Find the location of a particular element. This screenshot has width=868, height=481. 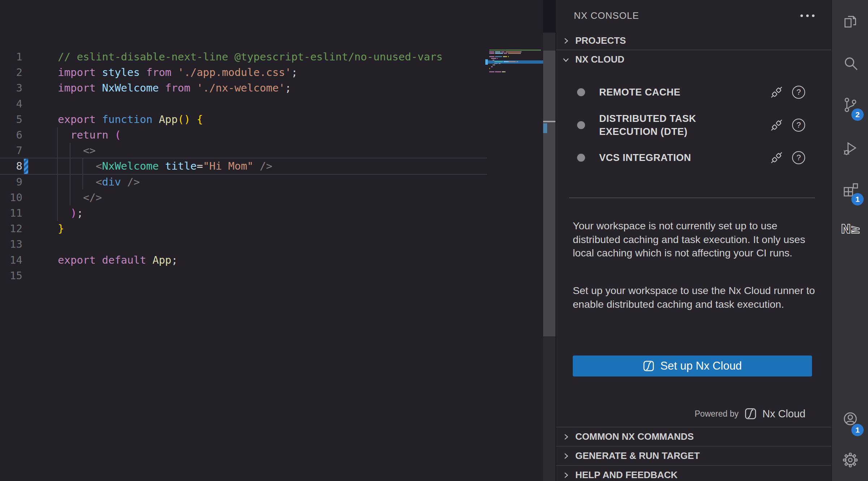

cloud-item-label: VCS INTEGRATION is located at coordinates (671, 158).